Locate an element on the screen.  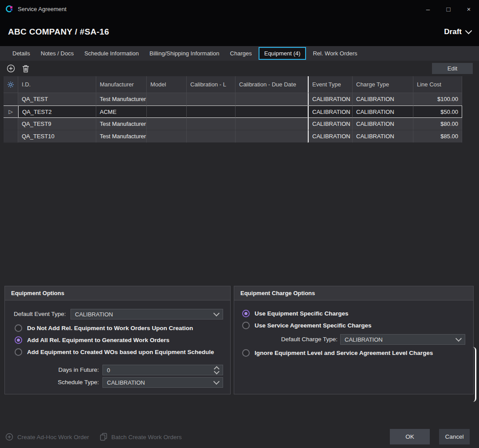
minimize-button: – is located at coordinates (428, 9).